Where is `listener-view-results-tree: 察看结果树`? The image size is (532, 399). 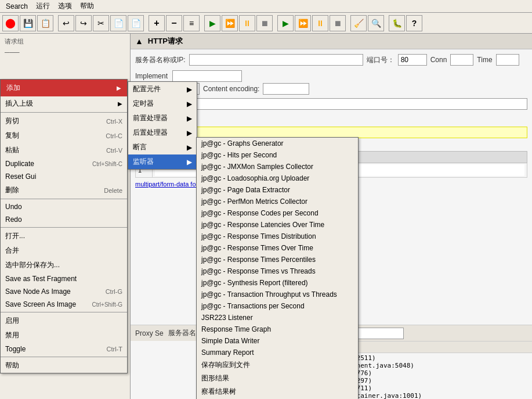 listener-view-results-tree: 察看结果树 is located at coordinates (277, 391).